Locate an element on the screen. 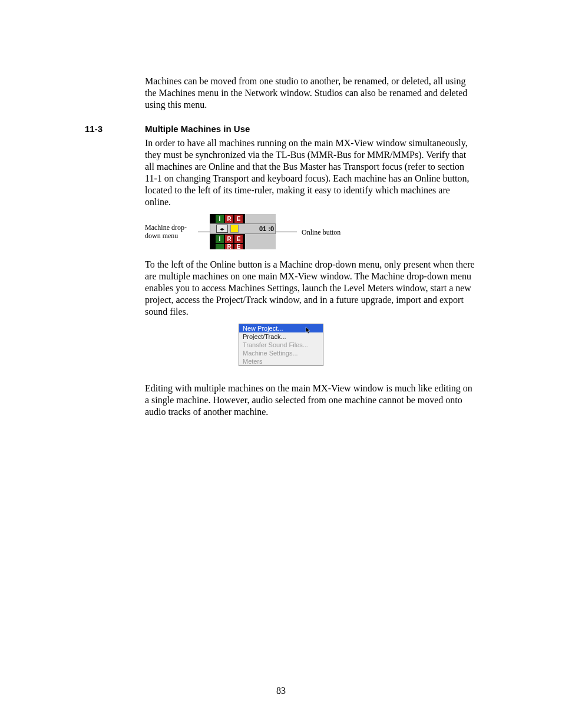 The image size is (562, 728). paragraph-editing: Editing with multiple machines on the ma… is located at coordinates (281, 400).